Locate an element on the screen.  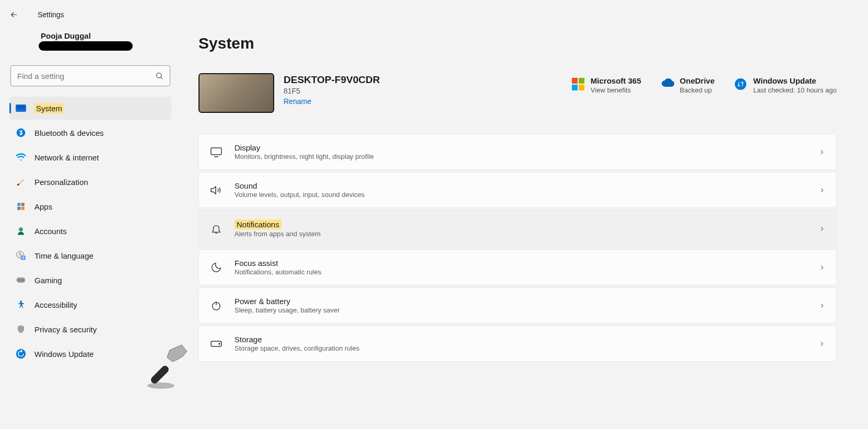
nav-label: Privacy & security is located at coordinates (66, 329).